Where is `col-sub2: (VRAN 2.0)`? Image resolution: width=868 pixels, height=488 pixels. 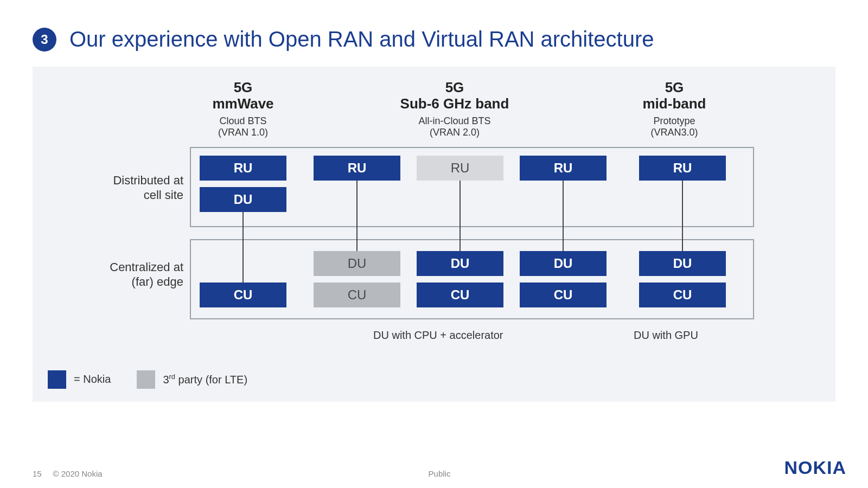
col-sub2: (VRAN 2.0) is located at coordinates (455, 132).